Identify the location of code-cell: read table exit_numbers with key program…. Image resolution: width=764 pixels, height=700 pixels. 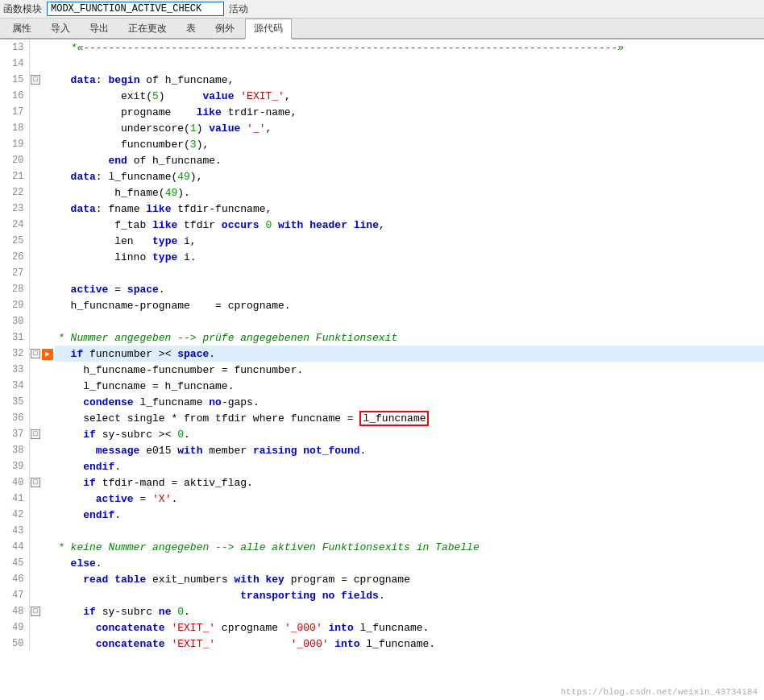
(409, 579).